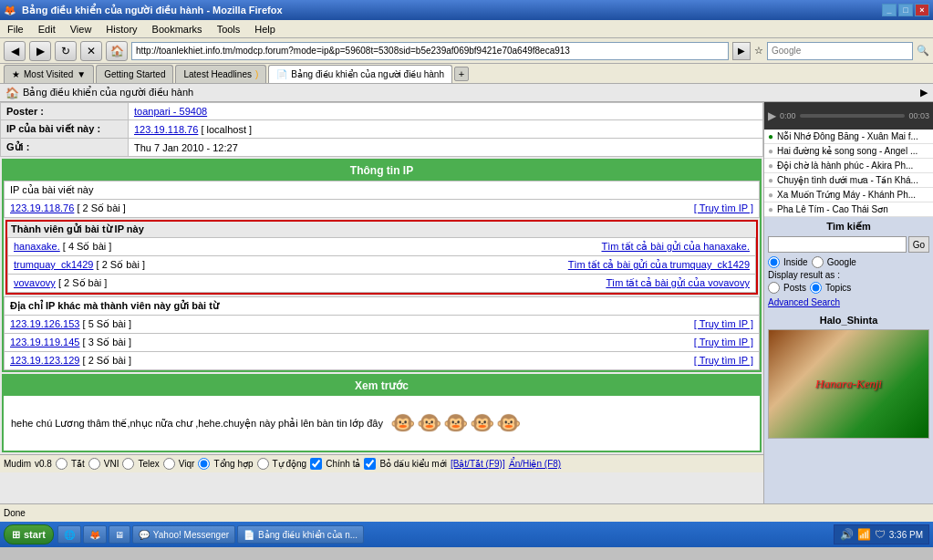  I want to click on radio-telex, so click(128, 463).